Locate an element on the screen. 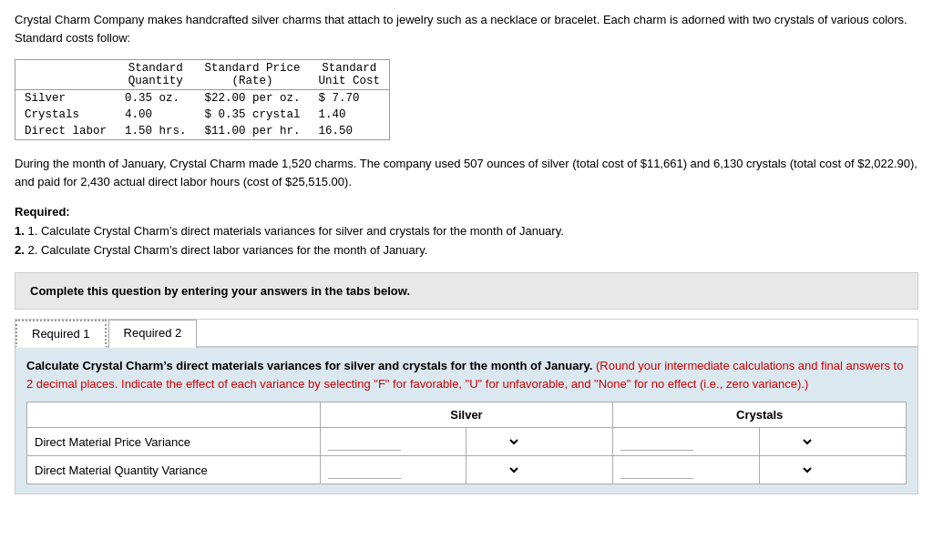  tab-required-1: Required 1 is located at coordinates (61, 333).